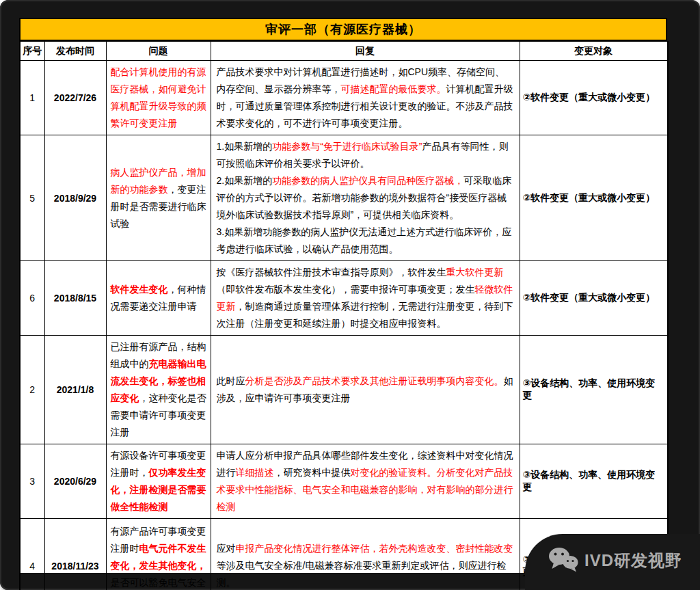 The image size is (700, 590). I want to click on text-segment: 等涉及电气安全标准/电磁兼容标准要求重新判定或评估，则应进行检测。, so click(362, 574).